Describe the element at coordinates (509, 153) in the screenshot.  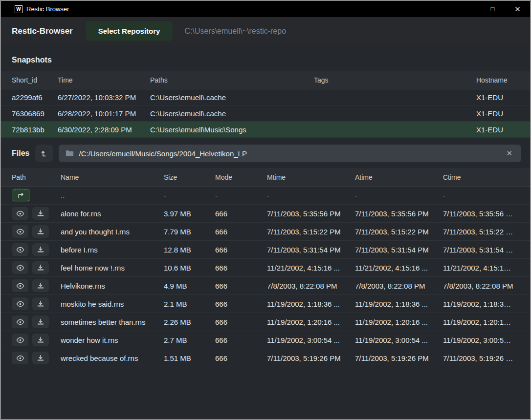
I see `clear-path-button: ✕` at that location.